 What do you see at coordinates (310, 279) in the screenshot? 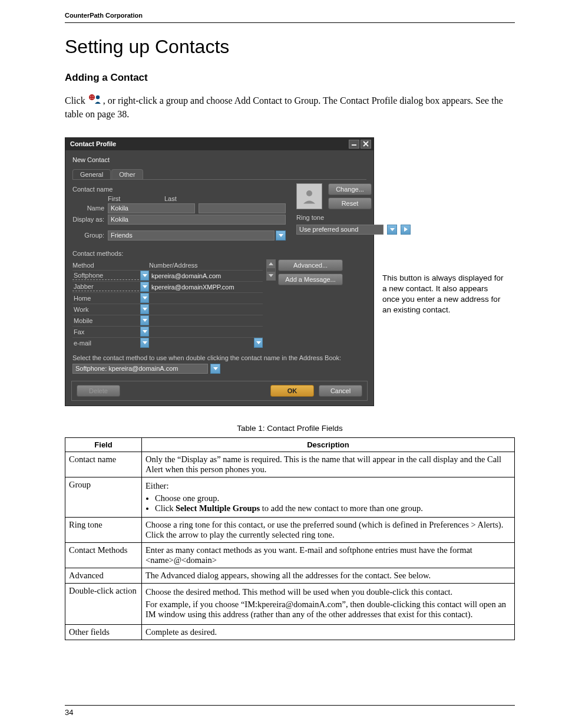
I see `add-message-button: Add a Message...` at bounding box center [310, 279].